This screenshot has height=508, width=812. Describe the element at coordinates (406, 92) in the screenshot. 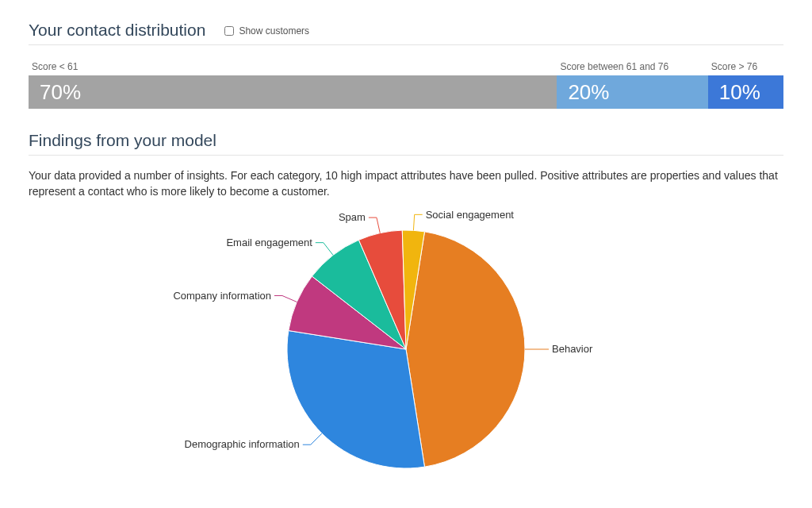

I see `distribution-bar: 70% 20% 10%` at that location.